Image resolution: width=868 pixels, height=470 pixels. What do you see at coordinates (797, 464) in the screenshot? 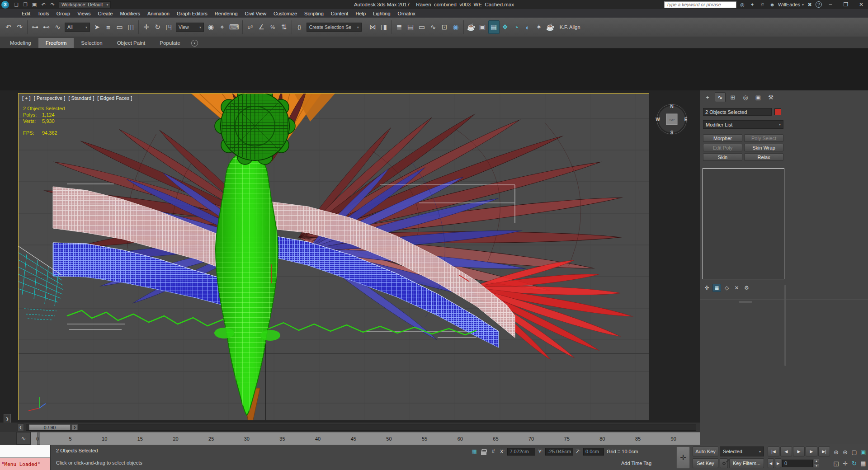
I see `current-frame-field: 0` at bounding box center [797, 464].